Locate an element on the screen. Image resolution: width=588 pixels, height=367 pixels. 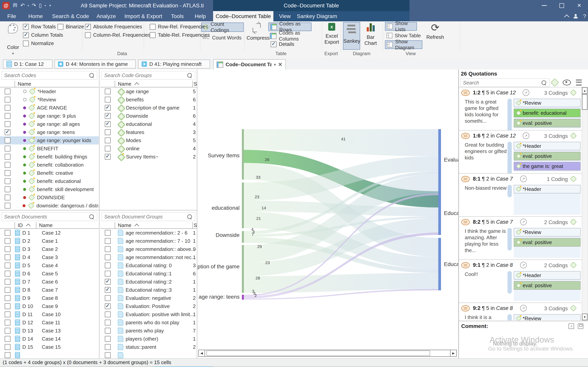
save-comment-icon is located at coordinates (581, 326).